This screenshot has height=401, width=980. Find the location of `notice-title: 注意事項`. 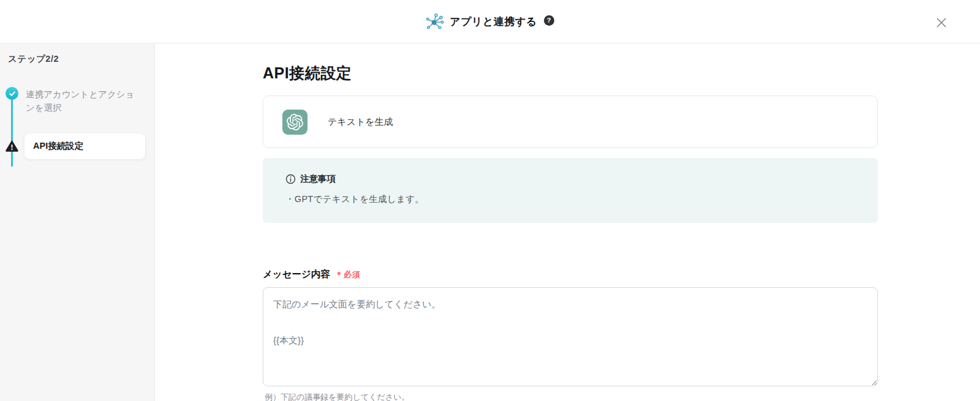

notice-title: 注意事項 is located at coordinates (318, 179).